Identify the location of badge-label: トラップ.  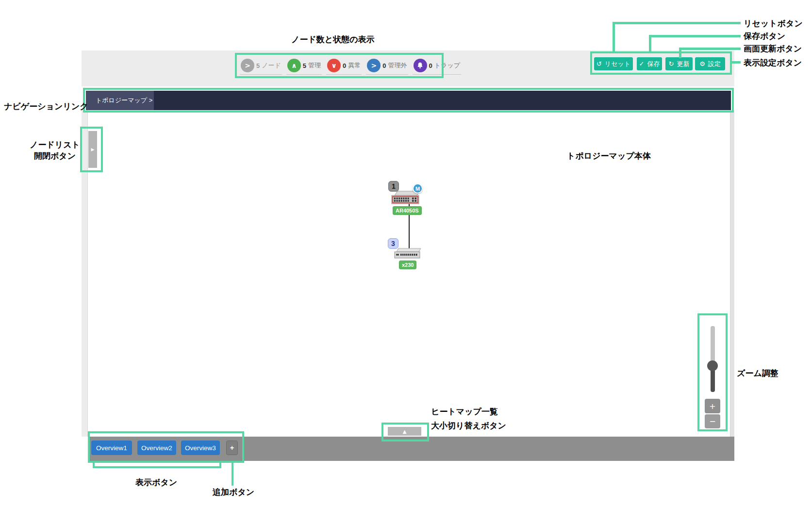
(447, 65).